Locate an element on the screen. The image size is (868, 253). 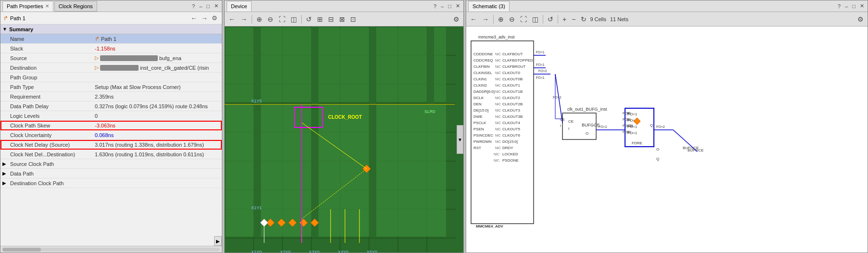
right-restore-icon: □ is located at coordinates (854, 6).